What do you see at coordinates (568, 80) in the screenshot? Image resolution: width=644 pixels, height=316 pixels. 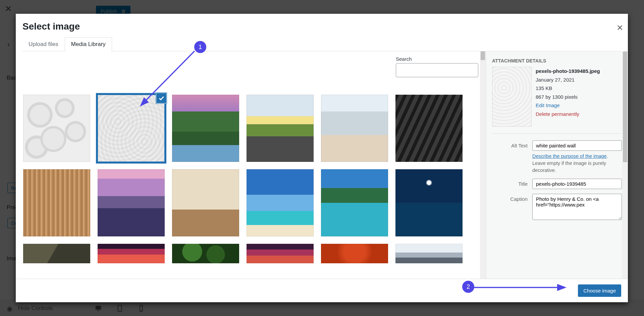 I see `attachment-date: January 27, 2021` at bounding box center [568, 80].